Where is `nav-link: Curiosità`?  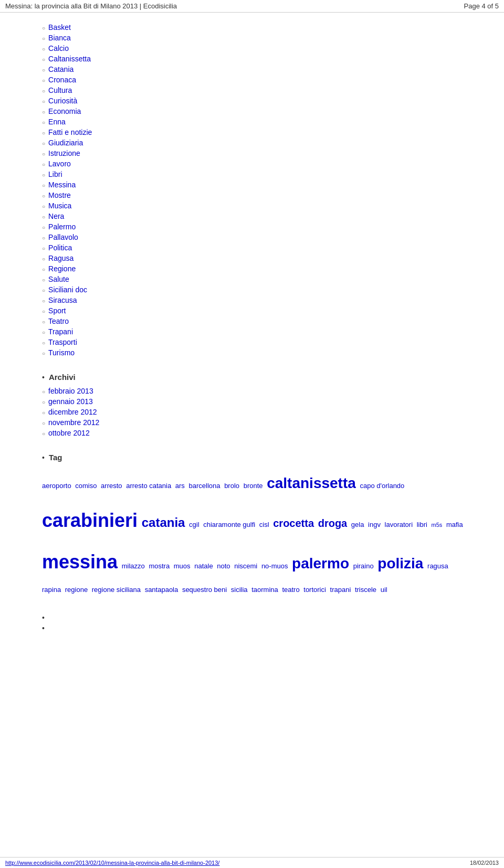
nav-link: Curiosità is located at coordinates (63, 101).